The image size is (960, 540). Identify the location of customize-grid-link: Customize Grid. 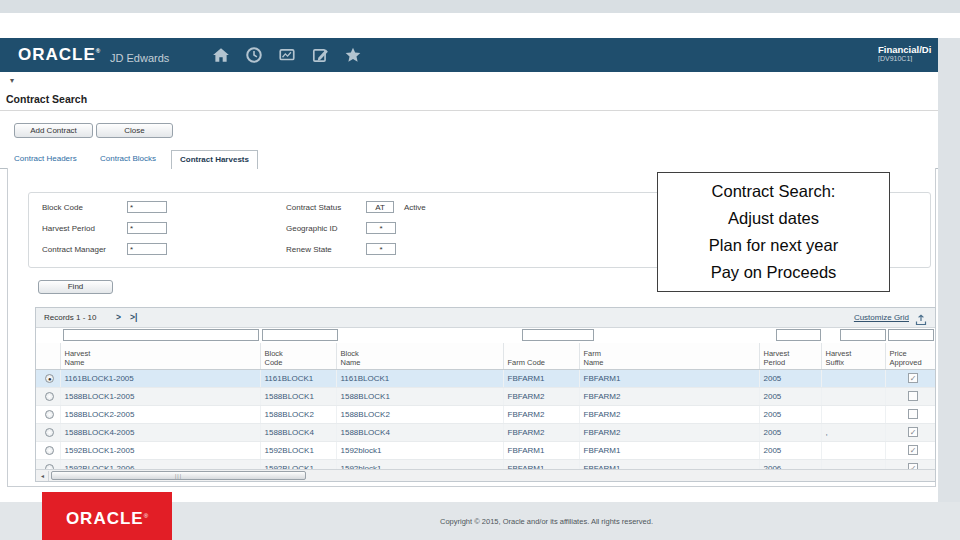
(882, 318).